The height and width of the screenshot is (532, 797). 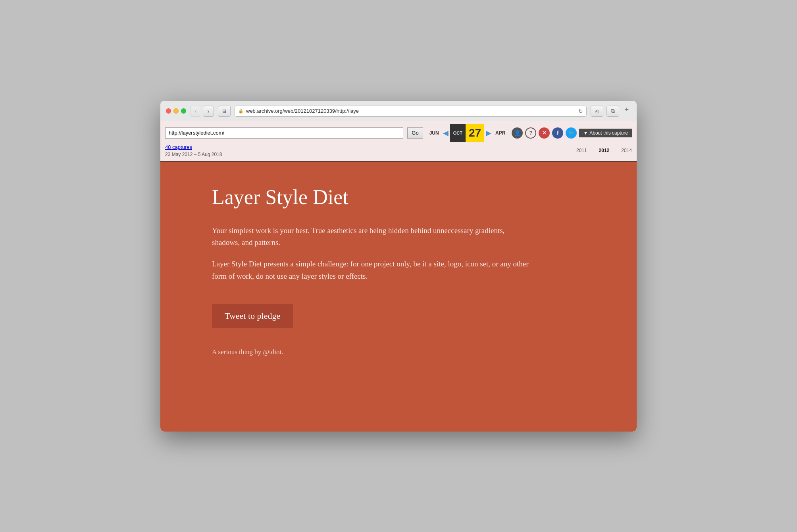 What do you see at coordinates (398, 352) in the screenshot?
I see `site-footer: A serious thing by @idiot.` at bounding box center [398, 352].